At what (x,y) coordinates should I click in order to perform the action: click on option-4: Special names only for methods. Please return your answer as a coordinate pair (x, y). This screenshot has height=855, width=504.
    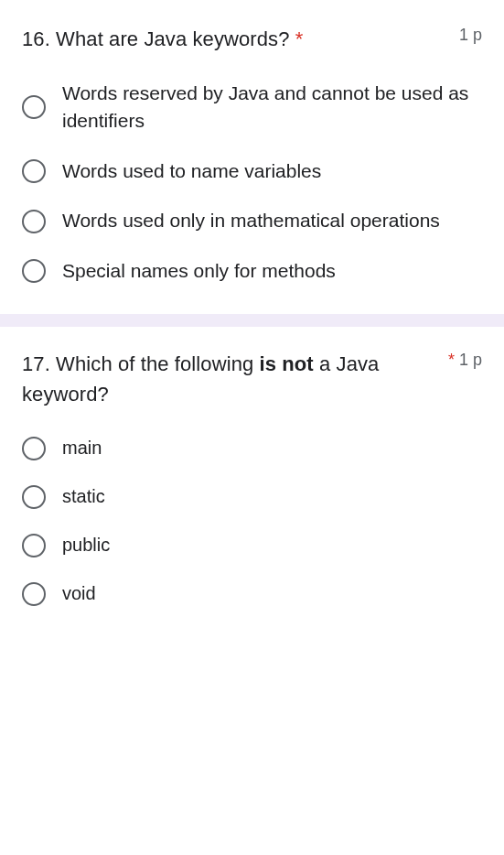
    Looking at the image, I should click on (252, 271).